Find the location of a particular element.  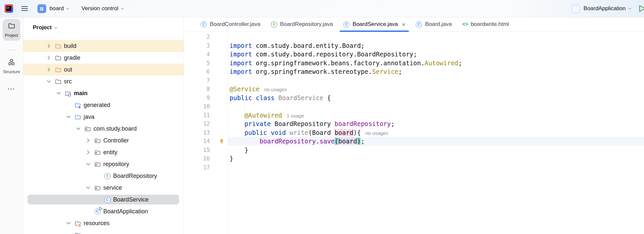

code-line-9: 9public class BoardService { is located at coordinates (414, 98).